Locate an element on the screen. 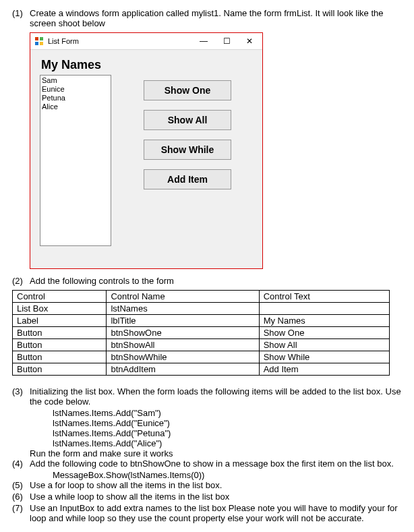 This screenshot has width=414, height=532. table-header-row: Control Control Name Control Text is located at coordinates (201, 297).